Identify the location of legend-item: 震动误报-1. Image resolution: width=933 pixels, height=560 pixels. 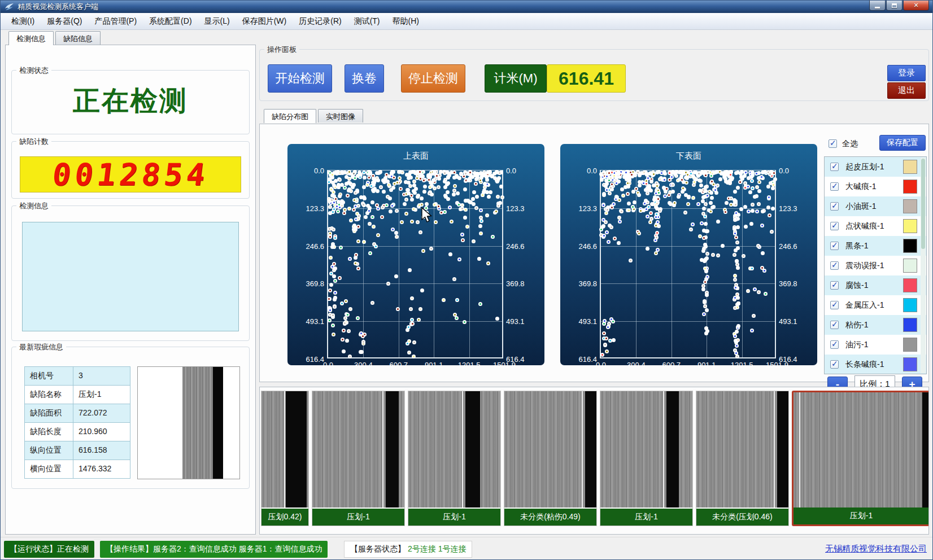
(875, 265).